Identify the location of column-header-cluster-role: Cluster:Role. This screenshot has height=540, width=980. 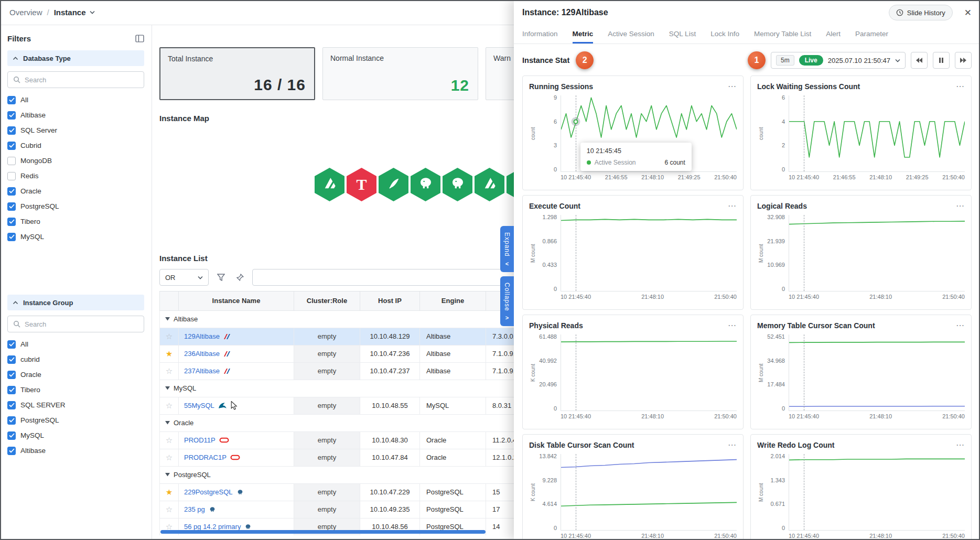
(327, 301).